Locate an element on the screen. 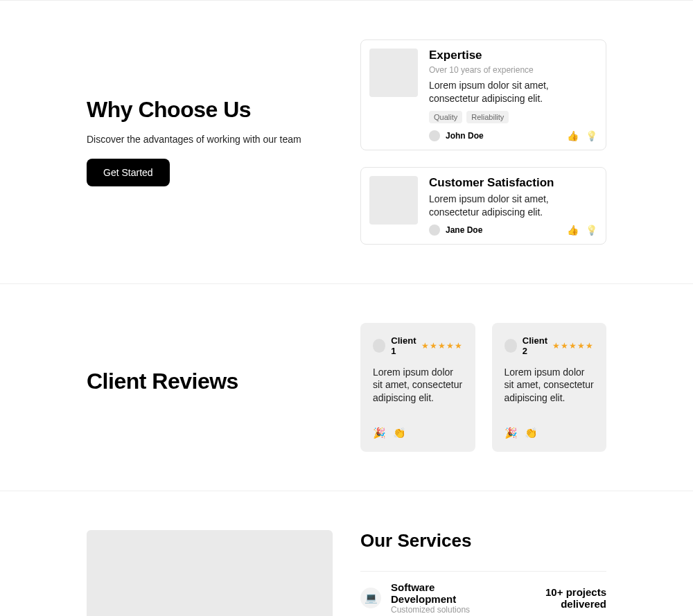  service-name: Software Development is located at coordinates (442, 593).